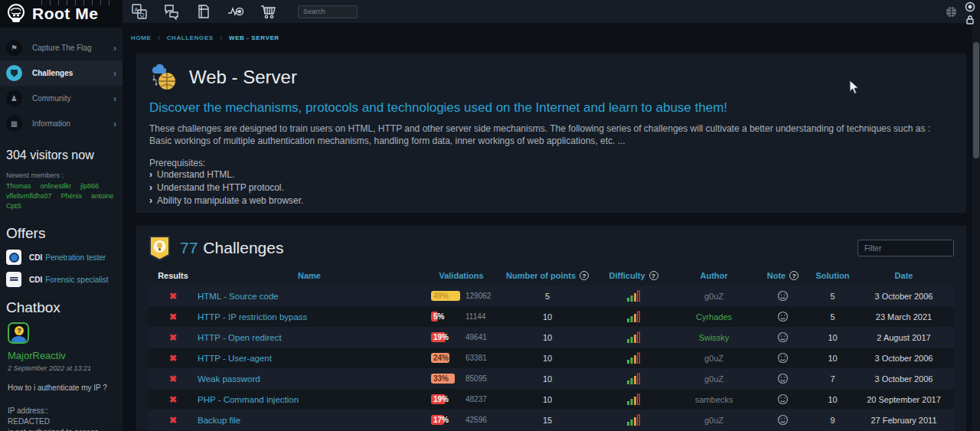 The image size is (980, 431). Describe the element at coordinates (61, 98) in the screenshot. I see `sidebar-menu-item: ♟ Community ›` at that location.